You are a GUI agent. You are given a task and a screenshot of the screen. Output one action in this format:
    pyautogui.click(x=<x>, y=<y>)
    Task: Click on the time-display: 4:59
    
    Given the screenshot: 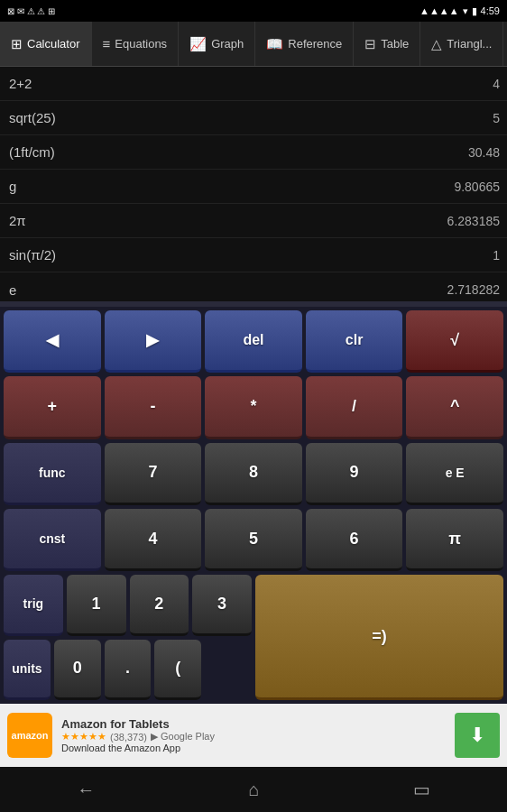 What is the action you would take?
    pyautogui.click(x=491, y=11)
    